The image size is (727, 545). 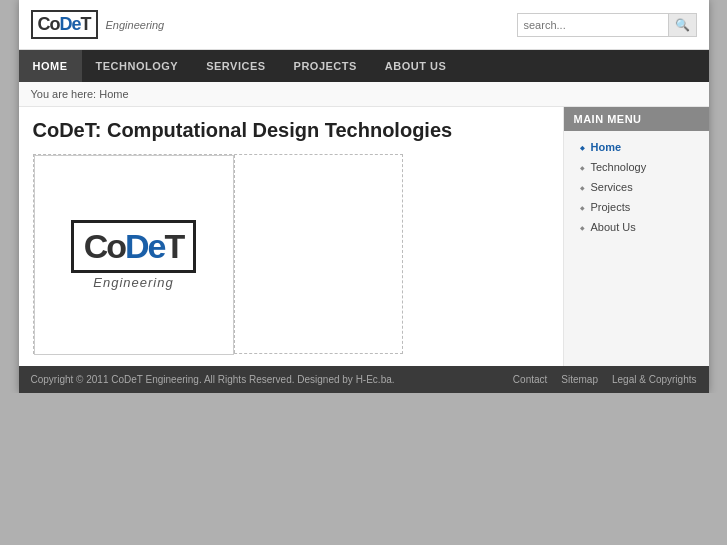 What do you see at coordinates (416, 66) in the screenshot?
I see `nav-item-about: ABOUT US` at bounding box center [416, 66].